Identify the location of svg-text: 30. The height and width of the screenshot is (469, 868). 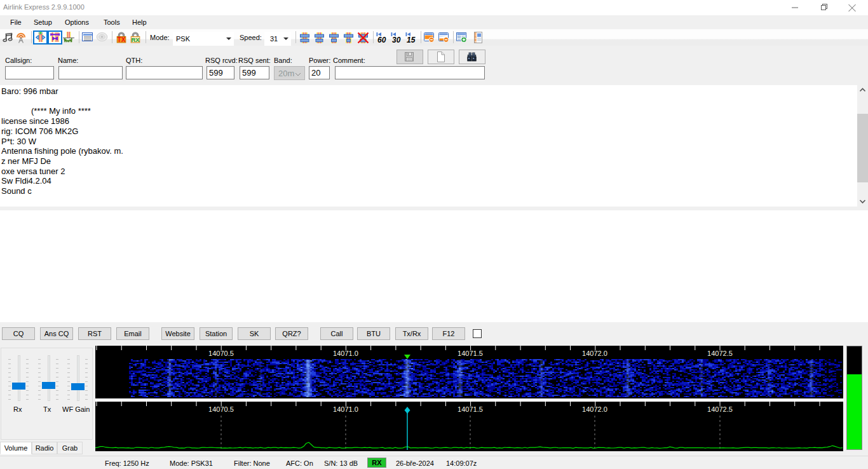
(397, 40).